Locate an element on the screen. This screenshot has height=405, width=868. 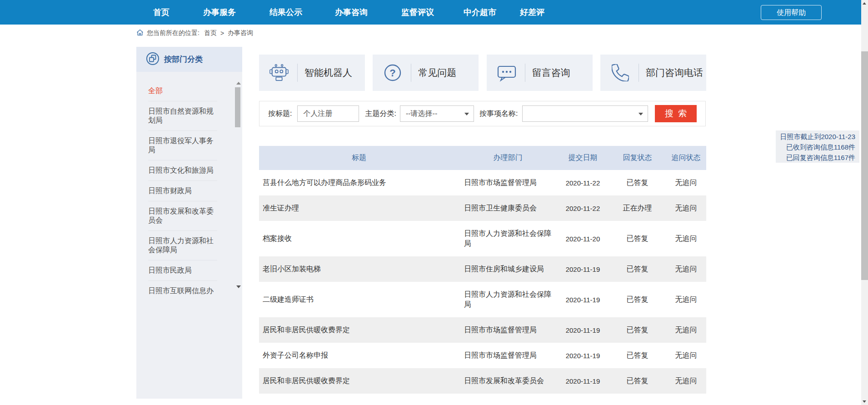
table-row: 莒县什么地方可以办理商品条形码业务 日照市市场监督管理局 2020-11-22 … is located at coordinates (483, 183).